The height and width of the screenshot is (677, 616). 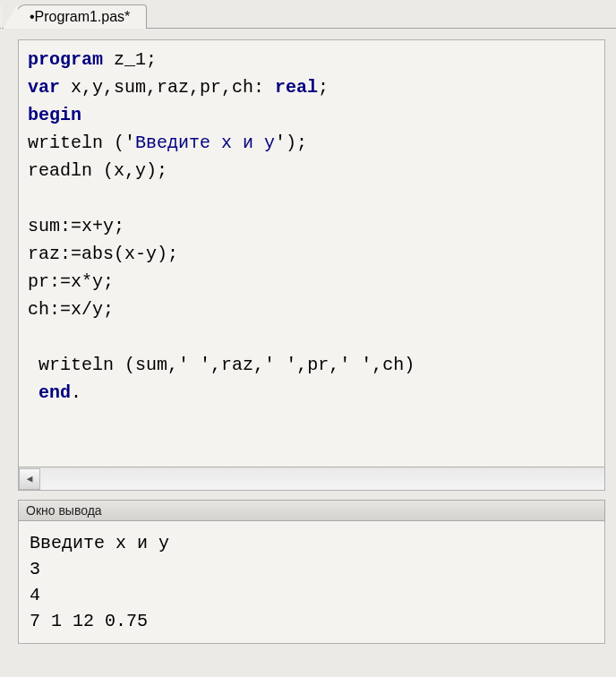 I want to click on output-title: Окно вывода, so click(x=312, y=510).